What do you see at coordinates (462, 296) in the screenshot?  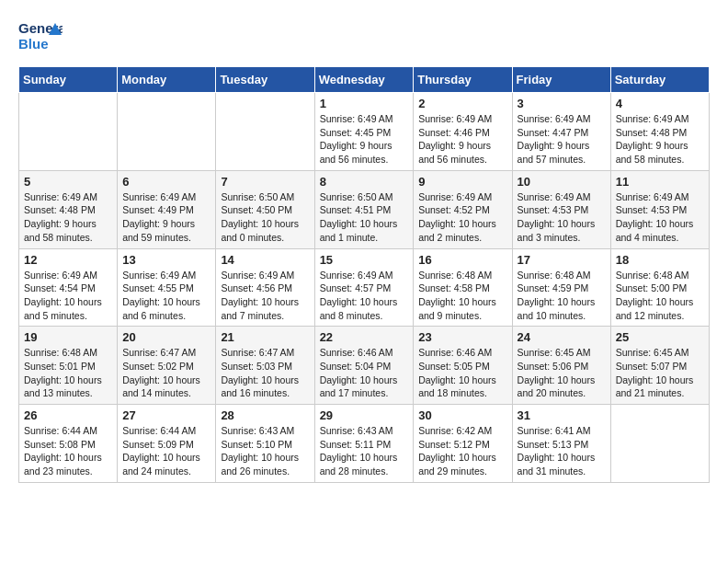 I see `day-info: Sunrise: 6:48 AMSunset: 4:58 PMDaylight:…` at bounding box center [462, 296].